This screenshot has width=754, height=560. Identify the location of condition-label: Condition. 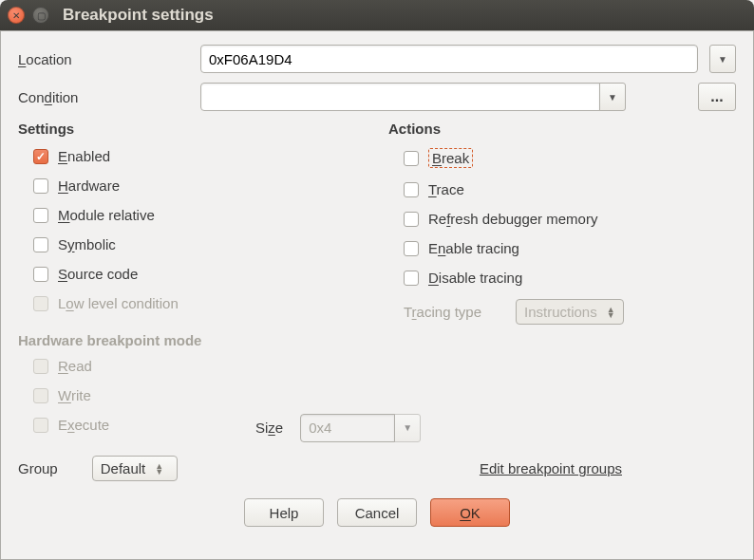
(104, 97).